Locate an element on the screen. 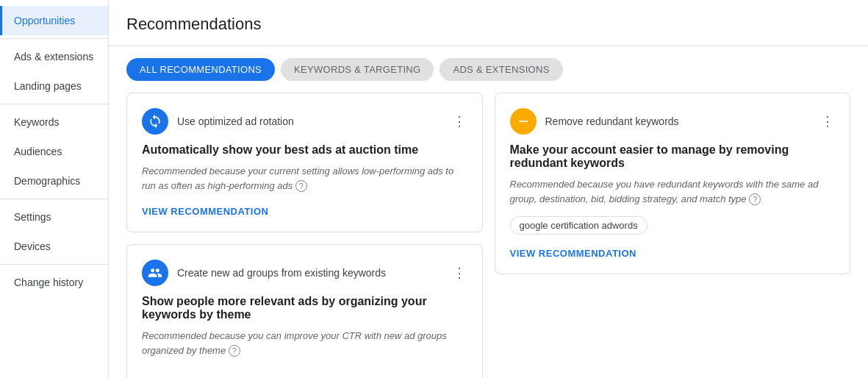 This screenshot has height=378, width=868. tab-keywords-targeting: KEYWORDS & TARGETING is located at coordinates (357, 69).